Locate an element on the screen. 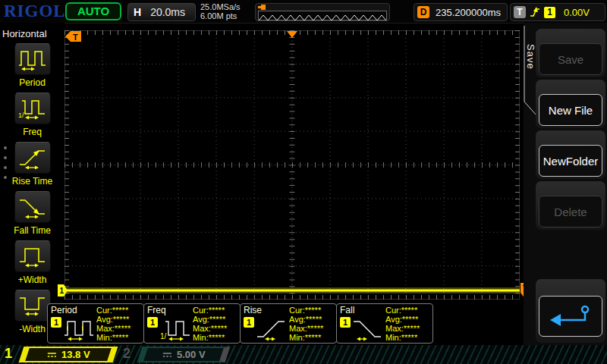 The height and width of the screenshot is (364, 607). measure-sidebar: Horizontal Period 1/ Freq is located at coordinates (32, 184).